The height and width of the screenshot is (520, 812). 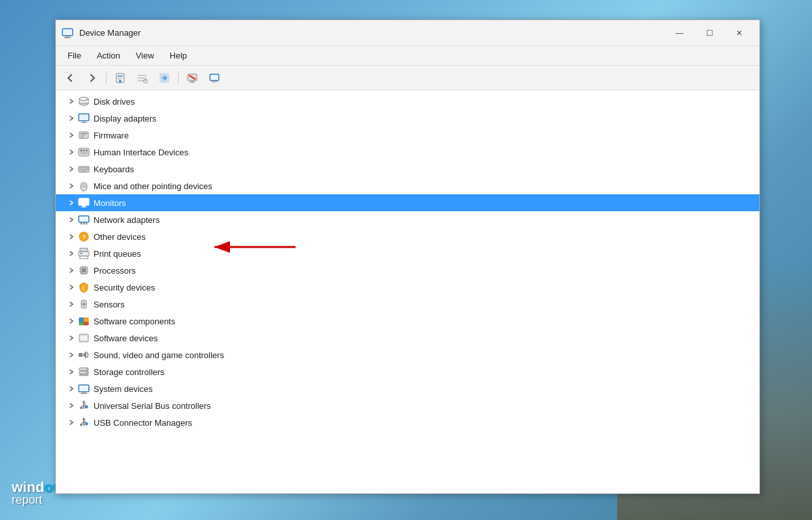 I want to click on tree-item-sensors: Sensors, so click(x=408, y=304).